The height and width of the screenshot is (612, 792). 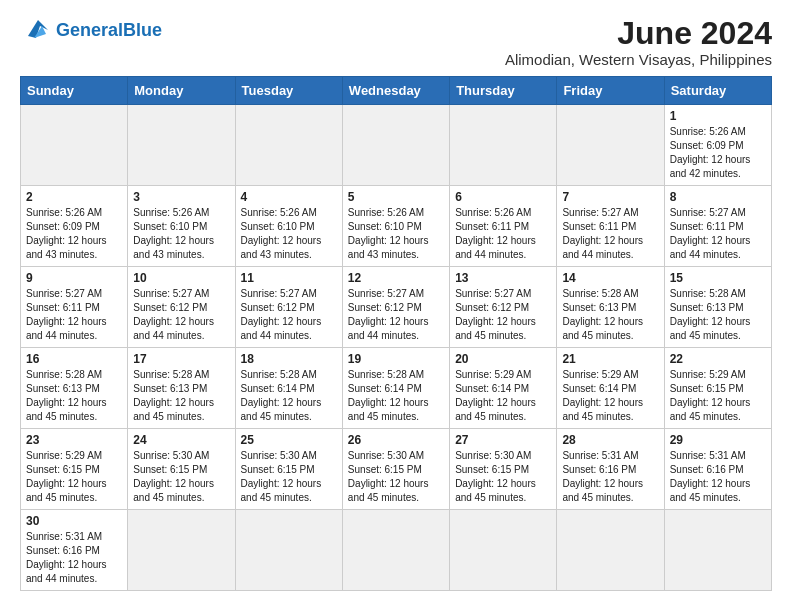 What do you see at coordinates (74, 226) in the screenshot?
I see `calendar-cell: 2Sunrise: 5:26 AM Sunset: 6:09 PM Daylig…` at bounding box center [74, 226].